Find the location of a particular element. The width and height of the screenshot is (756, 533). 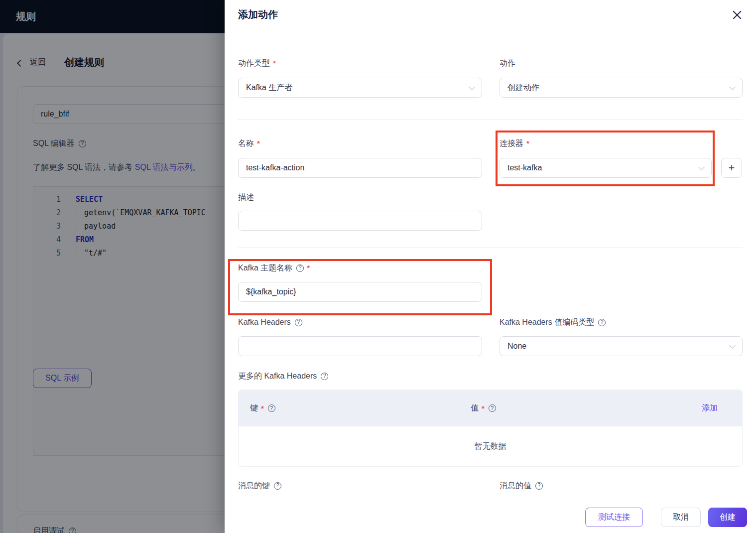

action-label: 动作 is located at coordinates (507, 63).